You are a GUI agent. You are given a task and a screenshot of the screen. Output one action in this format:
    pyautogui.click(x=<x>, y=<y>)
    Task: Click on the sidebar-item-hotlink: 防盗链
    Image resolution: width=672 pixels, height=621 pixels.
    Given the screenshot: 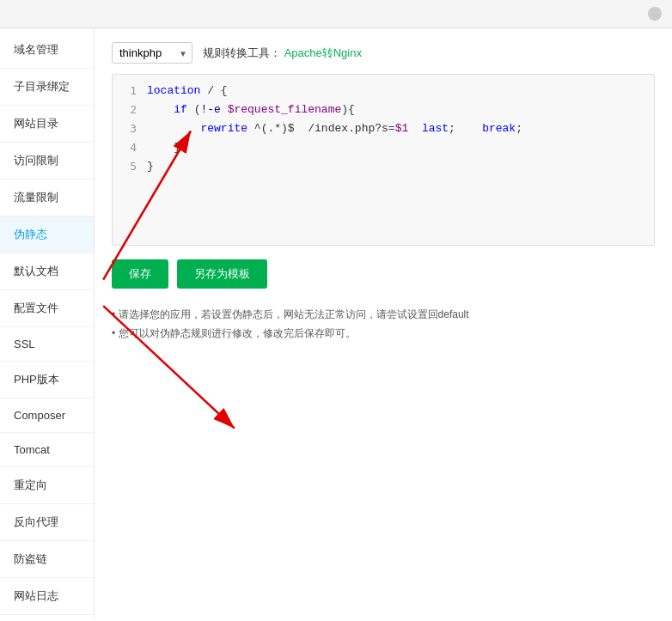 What is the action you would take?
    pyautogui.click(x=46, y=560)
    